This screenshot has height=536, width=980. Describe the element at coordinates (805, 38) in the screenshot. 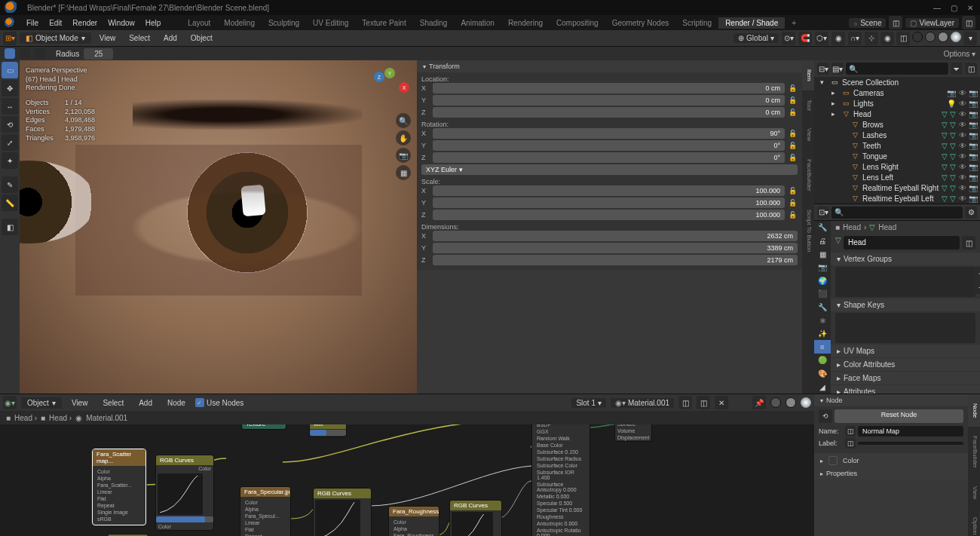

I see `snap-toggle: 🧲` at that location.